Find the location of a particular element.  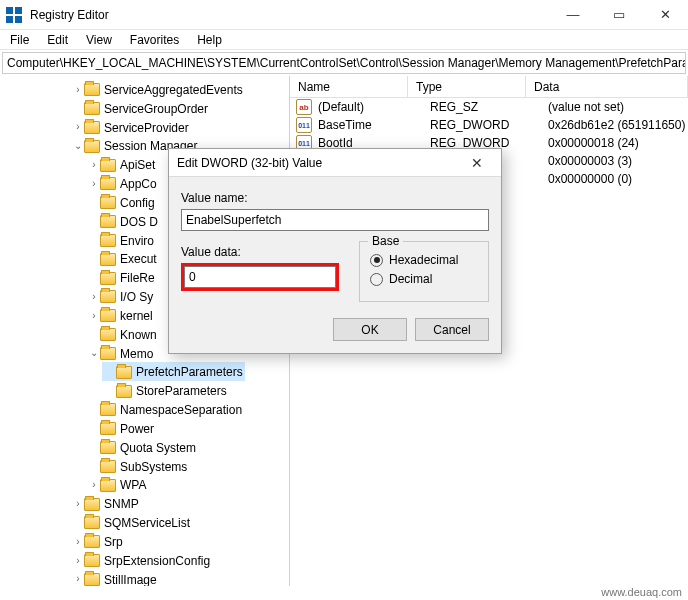

watermark: www.deuaq.com is located at coordinates (642, 592).